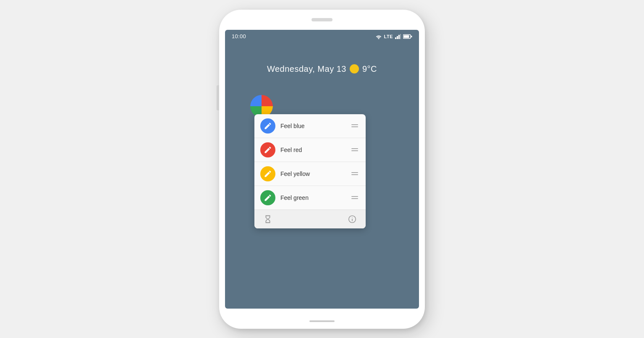  What do you see at coordinates (268, 150) in the screenshot?
I see `feel-red-icon` at bounding box center [268, 150].